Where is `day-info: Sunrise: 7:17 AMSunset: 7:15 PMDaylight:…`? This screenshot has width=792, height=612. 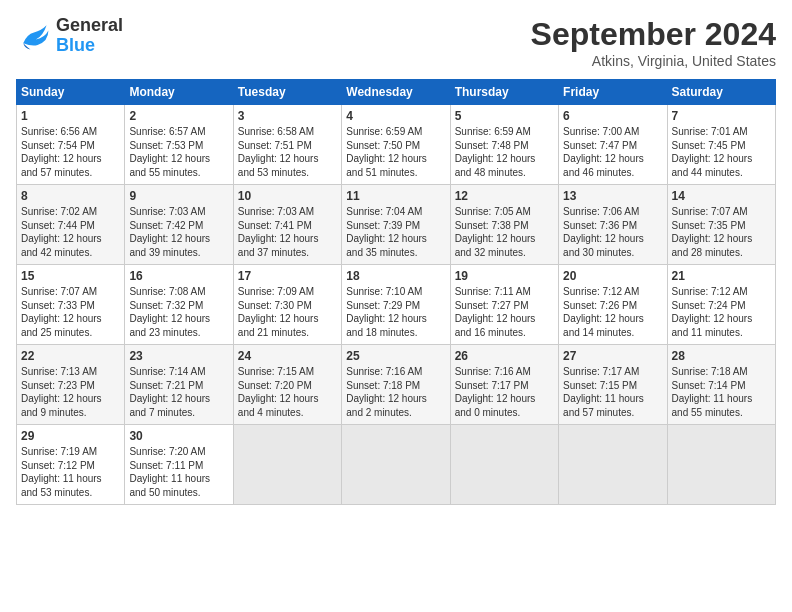
day-info: Sunrise: 7:17 AMSunset: 7:15 PMDaylight:… is located at coordinates (612, 392).